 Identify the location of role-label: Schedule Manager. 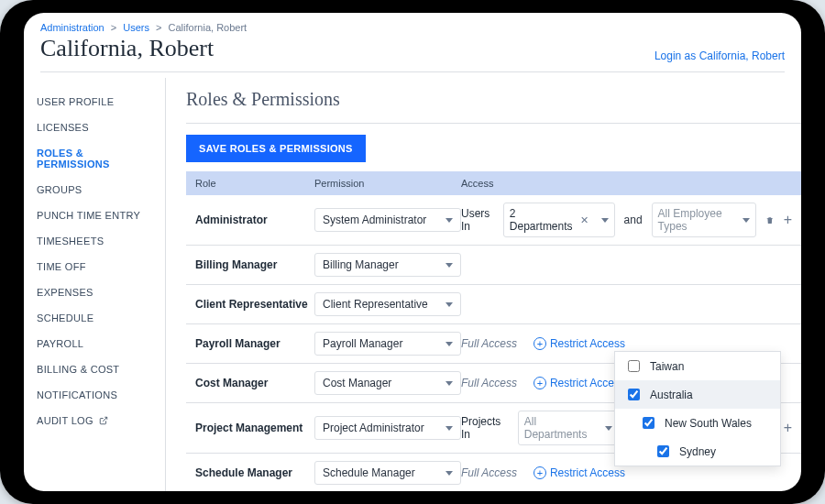
(255, 473).